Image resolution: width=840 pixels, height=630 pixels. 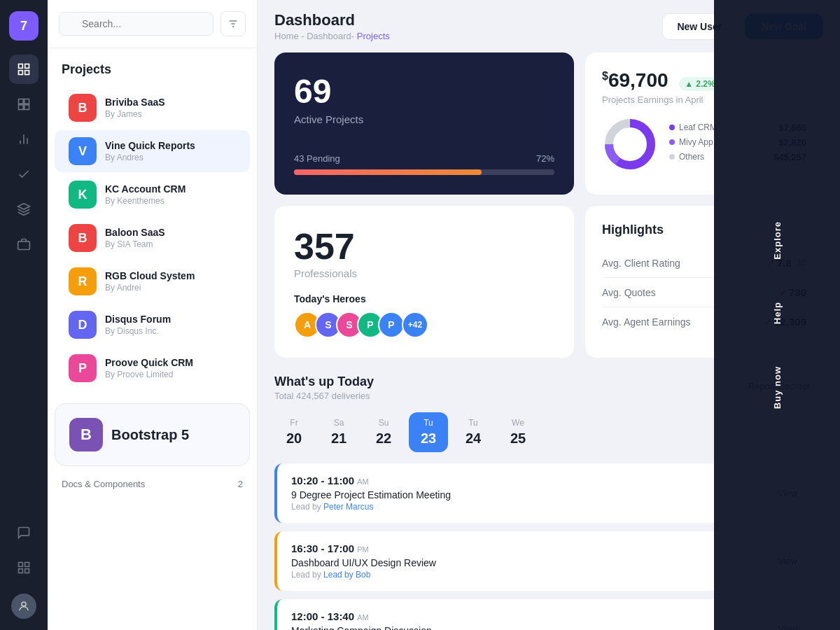 I want to click on progress-bar-fill, so click(x=388, y=172).